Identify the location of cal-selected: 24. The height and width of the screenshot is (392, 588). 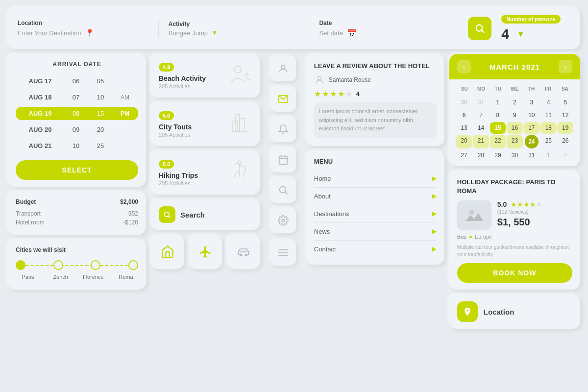
(532, 142).